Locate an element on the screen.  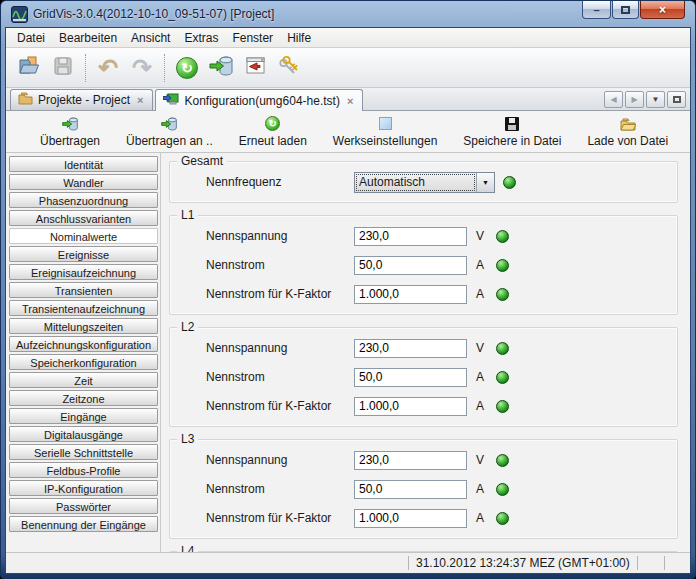
open-folder-icon is located at coordinates (29, 68).